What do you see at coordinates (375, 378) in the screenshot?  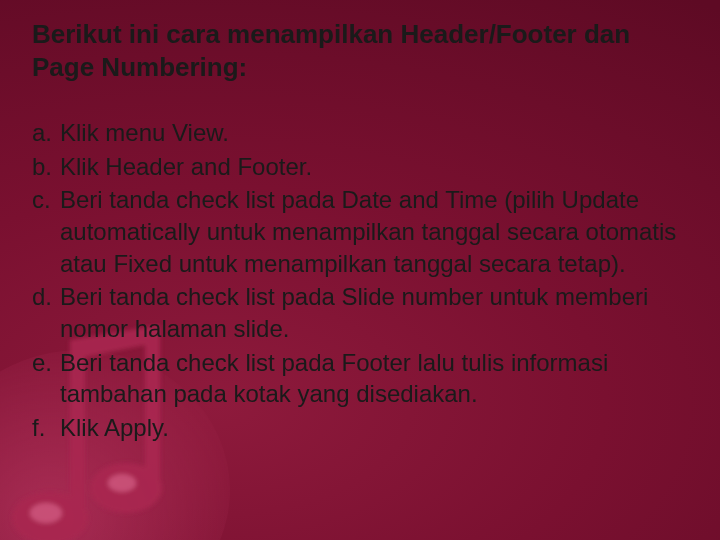 I see `item-text: Beri tanda check list pada Footer lalu t…` at bounding box center [375, 378].